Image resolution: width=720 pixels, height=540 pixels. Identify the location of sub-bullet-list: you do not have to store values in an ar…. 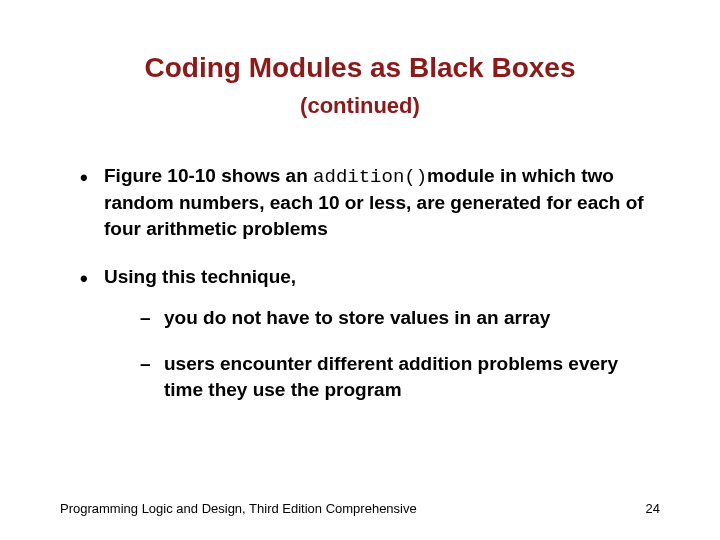
(382, 354).